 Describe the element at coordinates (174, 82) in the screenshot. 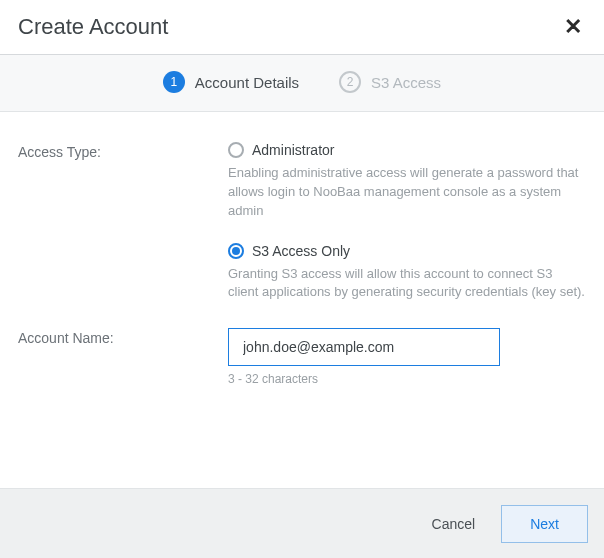

I see `step-number-badge: 1` at that location.